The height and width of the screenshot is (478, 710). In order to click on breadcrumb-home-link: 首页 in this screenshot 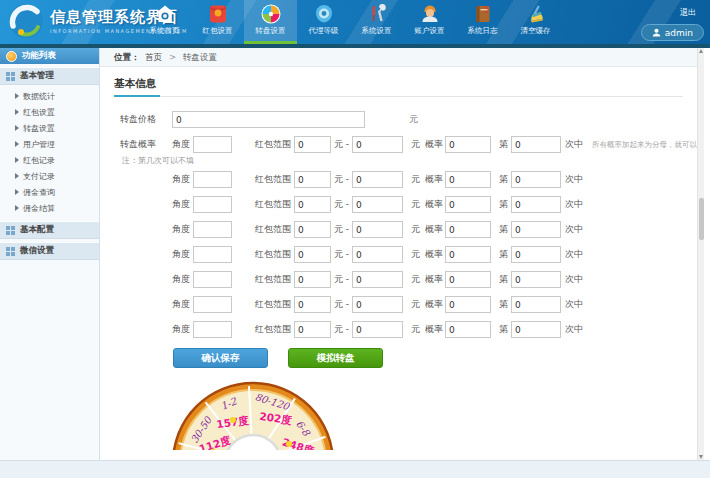, I will do `click(154, 57)`.